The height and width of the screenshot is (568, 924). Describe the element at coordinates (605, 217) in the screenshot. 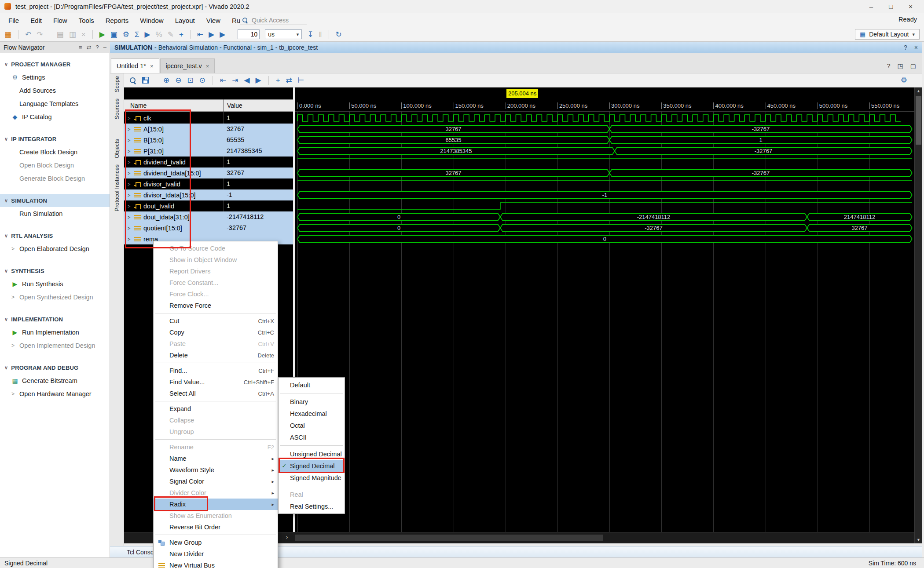

I see `signal-wave: 0-21474181122147418112` at that location.